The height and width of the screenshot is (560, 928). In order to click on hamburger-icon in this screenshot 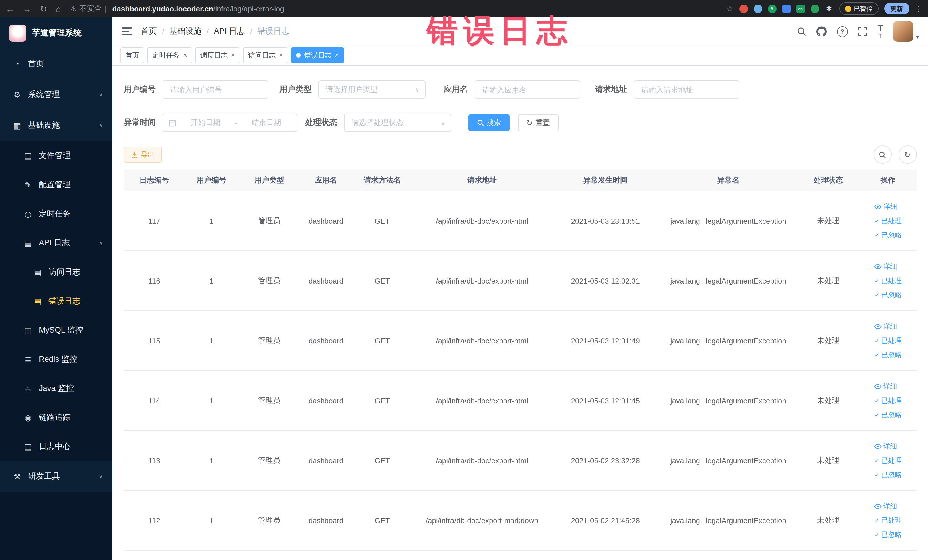, I will do `click(127, 32)`.